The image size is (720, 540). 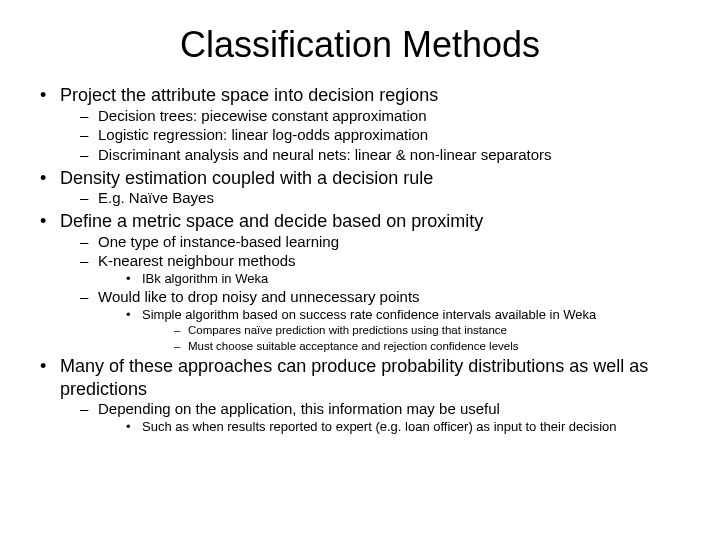 I want to click on sub-sub-text: IBk algorithm in Weka, so click(x=205, y=278).